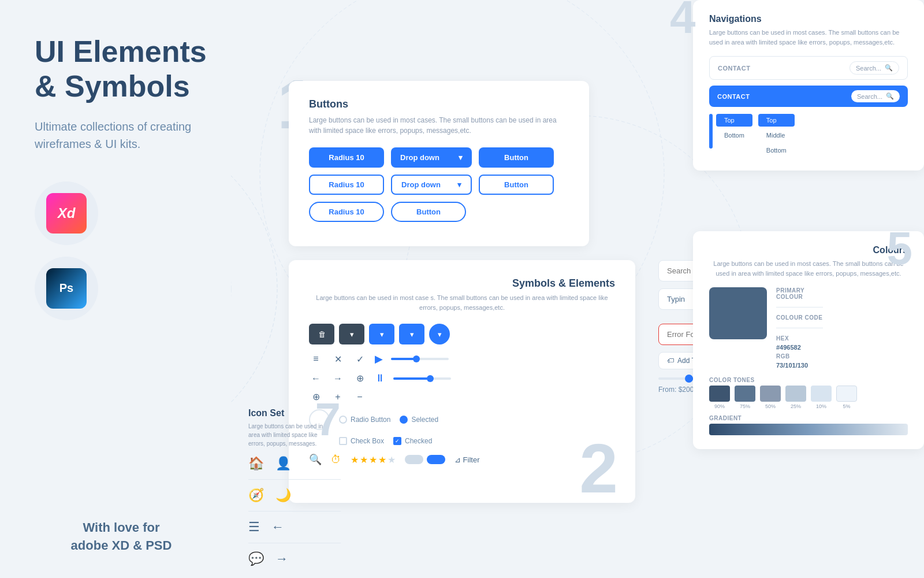 The width and height of the screenshot is (924, 578). I want to click on icon-set-number: 7, so click(328, 420).